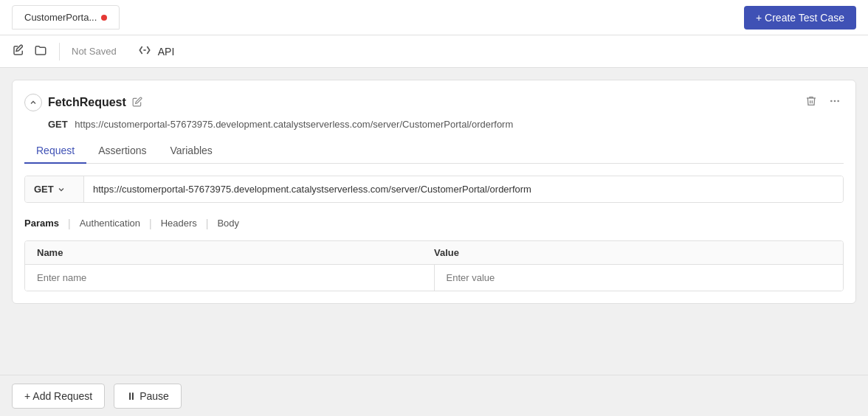 Image resolution: width=868 pixels, height=416 pixels. Describe the element at coordinates (434, 189) in the screenshot. I see `url-row: GET` at that location.